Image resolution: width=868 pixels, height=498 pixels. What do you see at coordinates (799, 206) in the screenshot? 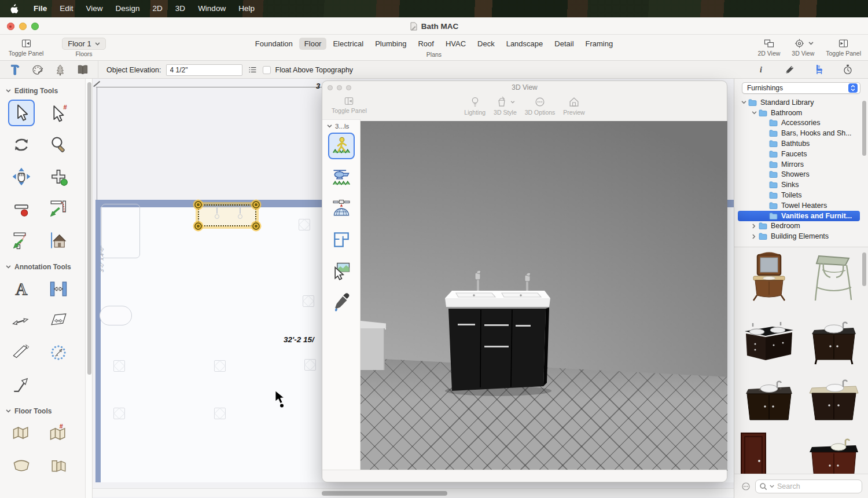
I see `tree-item-towel-heaters: Towel Heaters` at bounding box center [799, 206].